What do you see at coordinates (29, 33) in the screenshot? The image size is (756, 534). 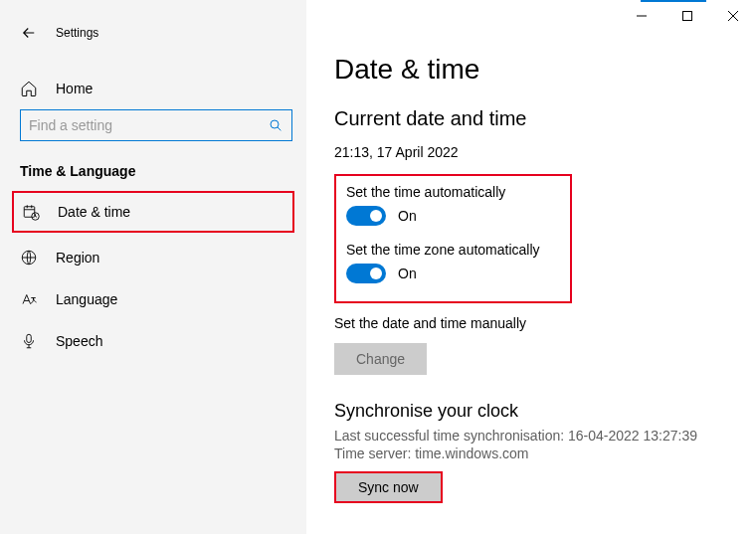 I see `back-icon` at bounding box center [29, 33].